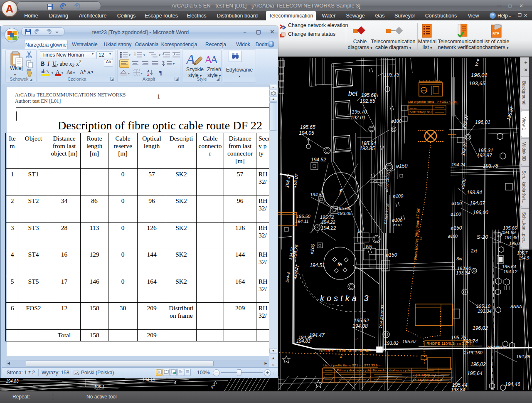 Image resolution: width=532 pixels, height=403 pixels. Describe the element at coordinates (345, 213) in the screenshot. I see `svg-text: 193.05` at that location.